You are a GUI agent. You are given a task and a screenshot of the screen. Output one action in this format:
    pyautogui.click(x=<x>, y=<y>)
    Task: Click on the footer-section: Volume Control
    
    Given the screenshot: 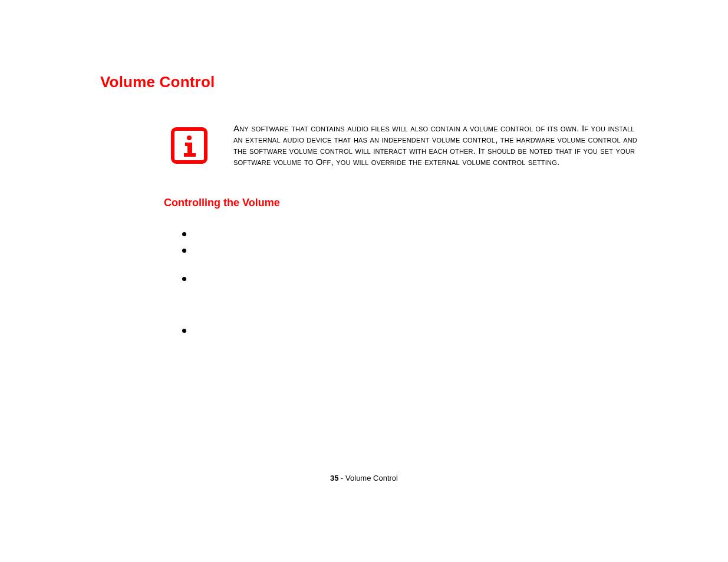 What is the action you would take?
    pyautogui.click(x=371, y=478)
    